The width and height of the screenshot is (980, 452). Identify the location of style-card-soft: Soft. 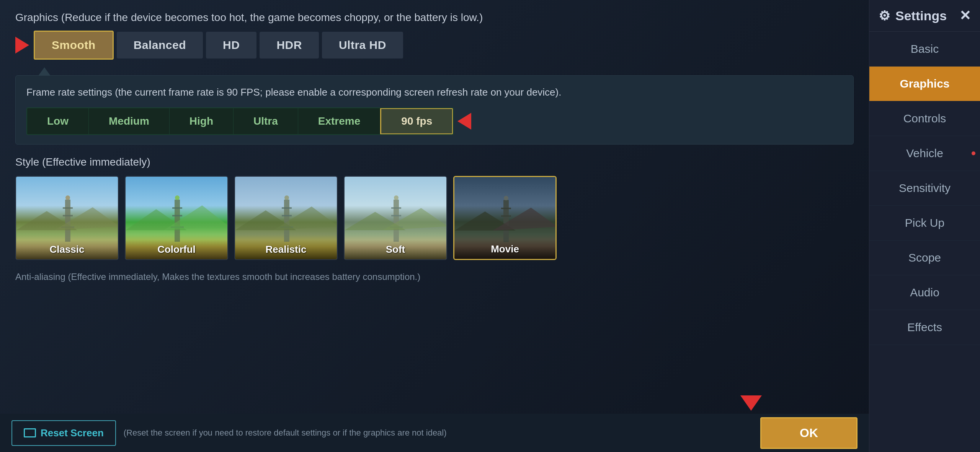
(395, 218).